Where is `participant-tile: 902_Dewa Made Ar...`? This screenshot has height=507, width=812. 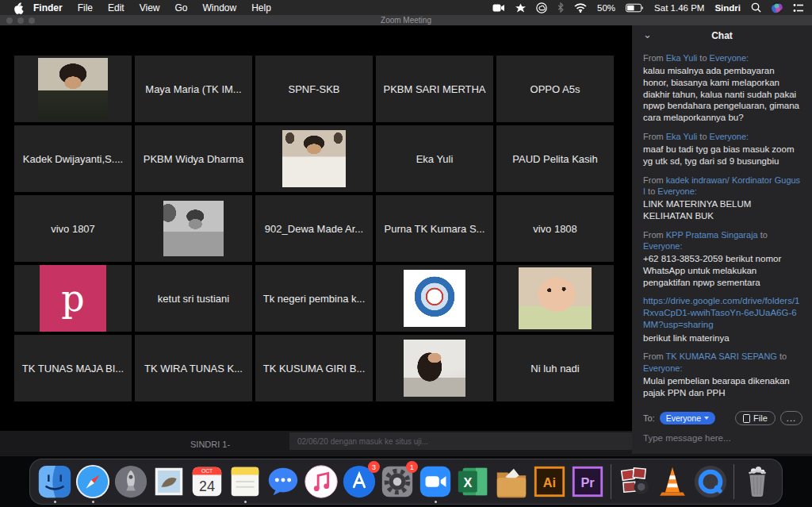
participant-tile: 902_Dewa Made Ar... is located at coordinates (314, 229).